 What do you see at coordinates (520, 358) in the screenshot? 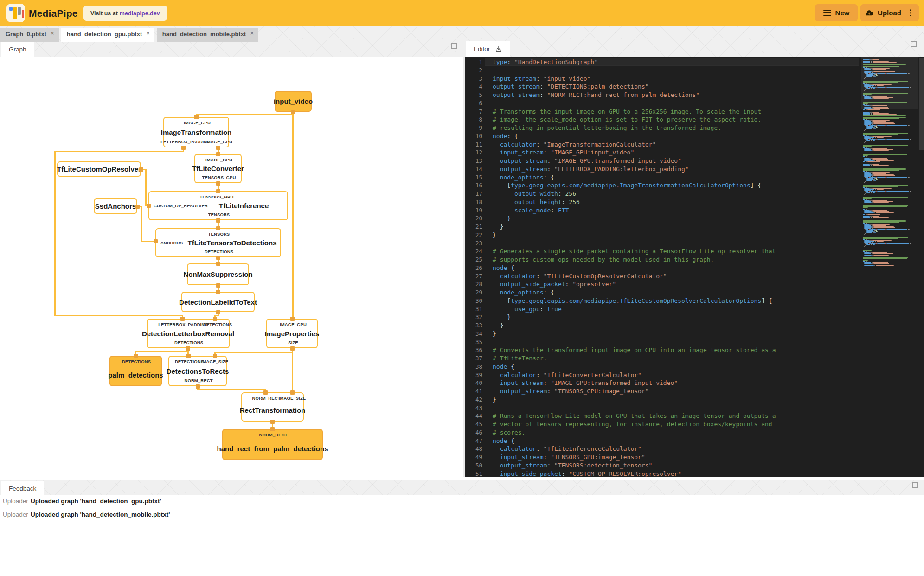
I see `code-token: # TfLiteTensor.` at bounding box center [520, 358].